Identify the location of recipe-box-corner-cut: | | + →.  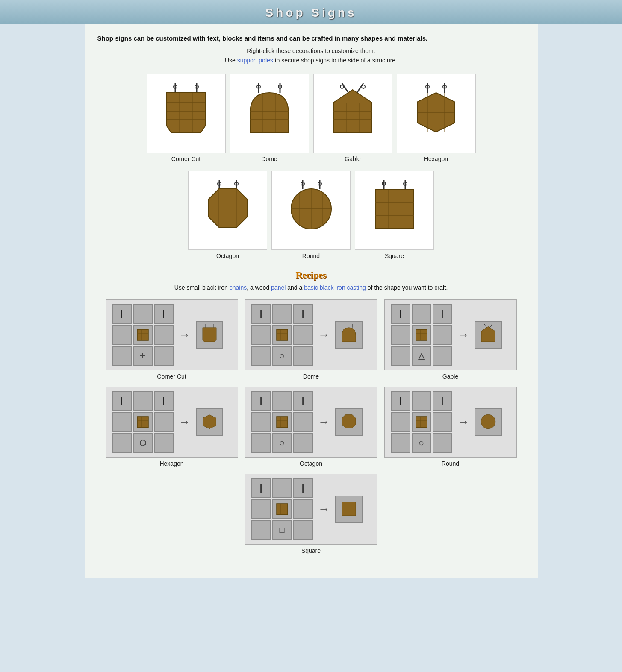
(172, 335).